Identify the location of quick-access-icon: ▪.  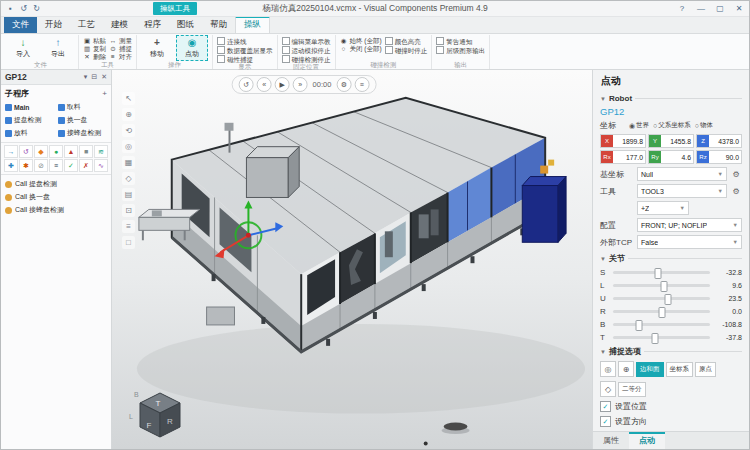
(10, 9).